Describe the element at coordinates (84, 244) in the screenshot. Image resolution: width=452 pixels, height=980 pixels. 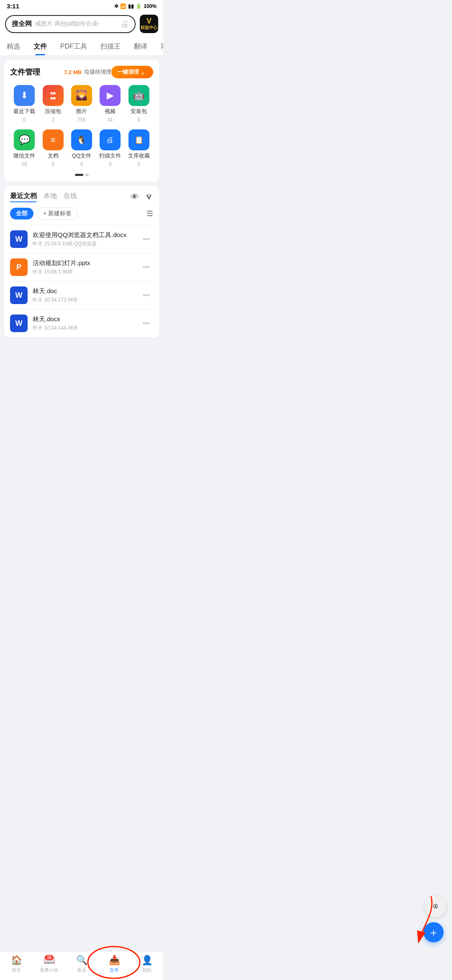
I see `doc-meta: 昨天 15:28 5.1MB QQ浏览器` at that location.